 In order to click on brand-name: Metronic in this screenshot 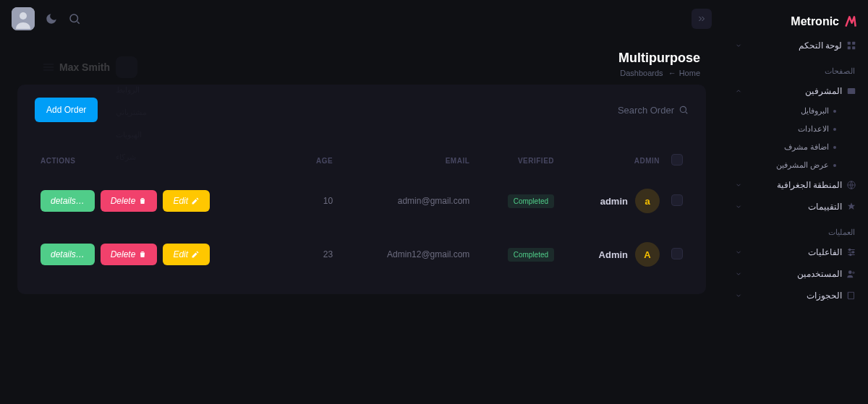, I will do `click(814, 22)`.